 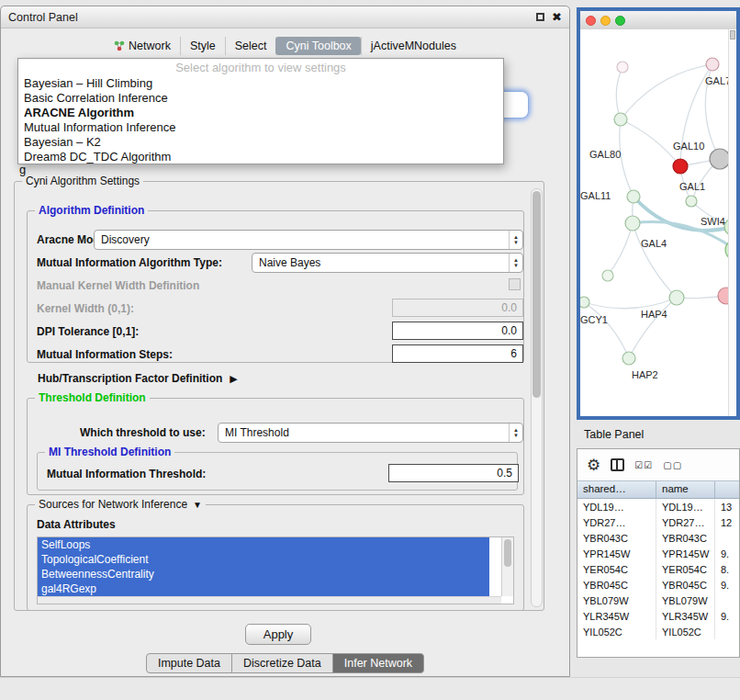 I want to click on table-cell: 8., so click(x=727, y=570).